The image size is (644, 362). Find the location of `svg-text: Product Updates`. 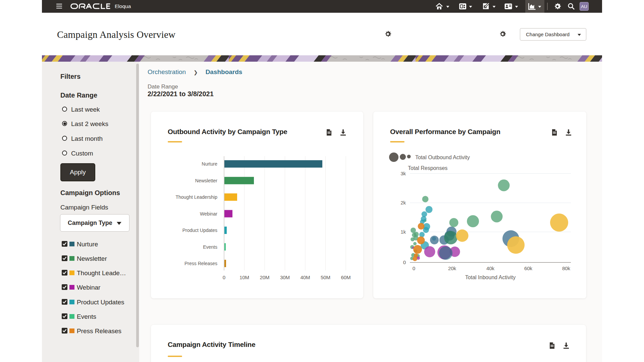

svg-text: Product Updates is located at coordinates (200, 230).